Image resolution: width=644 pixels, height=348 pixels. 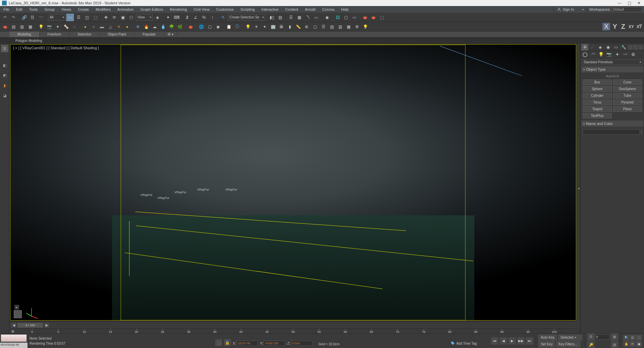 What do you see at coordinates (316, 17) in the screenshot?
I see `schematic-view-button: ▭` at bounding box center [316, 17].